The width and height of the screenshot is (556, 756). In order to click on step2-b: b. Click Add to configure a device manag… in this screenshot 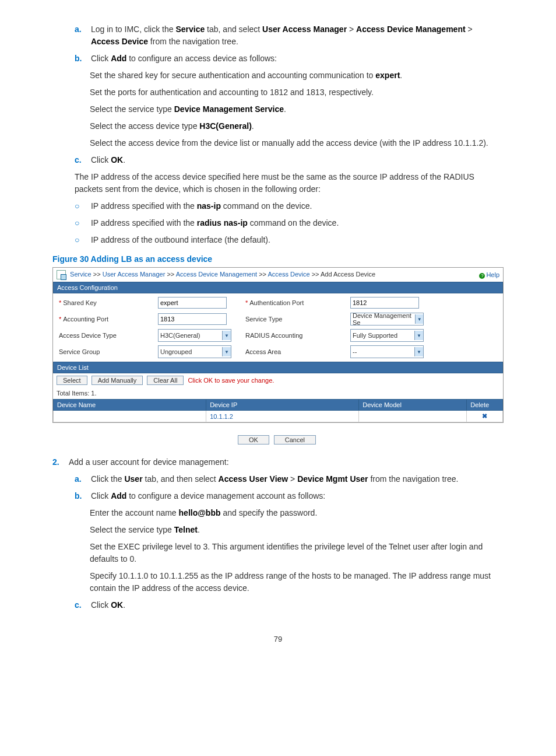, I will do `click(289, 496)`.